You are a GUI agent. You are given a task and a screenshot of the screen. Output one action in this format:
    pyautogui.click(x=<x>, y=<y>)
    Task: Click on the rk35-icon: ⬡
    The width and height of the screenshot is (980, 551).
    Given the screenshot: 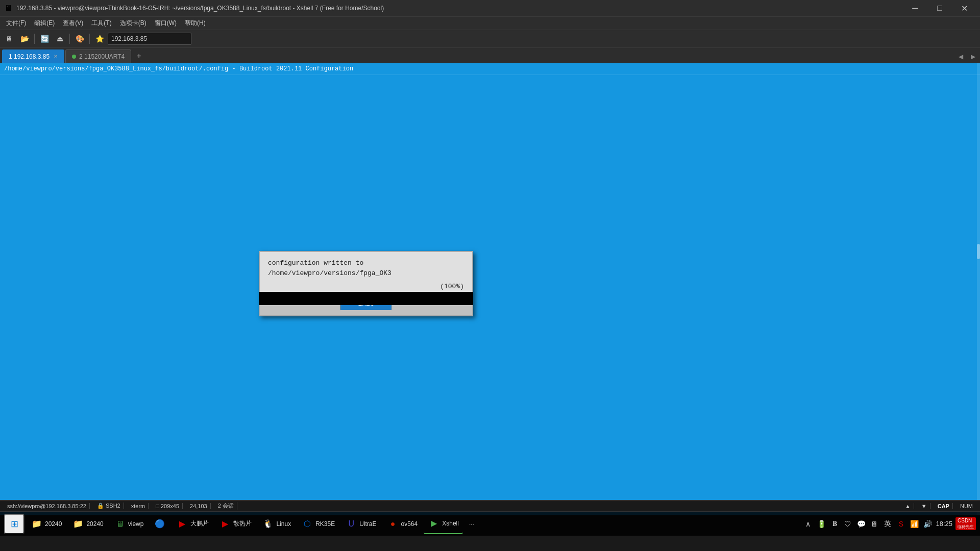 What is the action you would take?
    pyautogui.click(x=307, y=524)
    